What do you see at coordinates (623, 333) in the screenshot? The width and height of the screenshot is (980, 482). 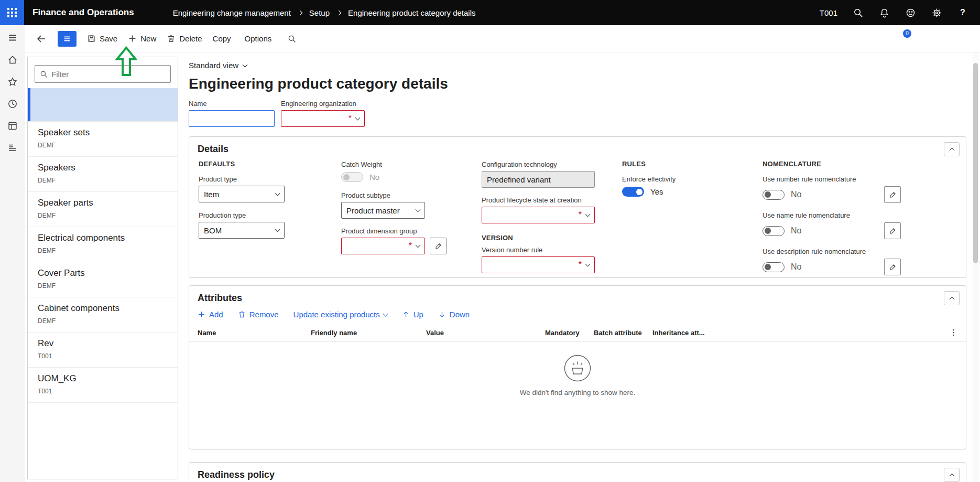 I see `column-header-batch-attribute: Batch attribute` at bounding box center [623, 333].